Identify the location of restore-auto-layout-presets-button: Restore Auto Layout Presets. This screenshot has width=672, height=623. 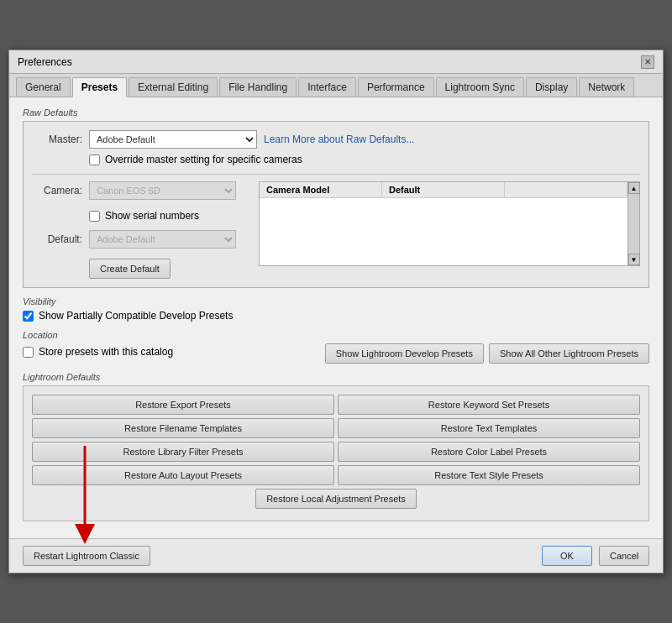
(183, 475).